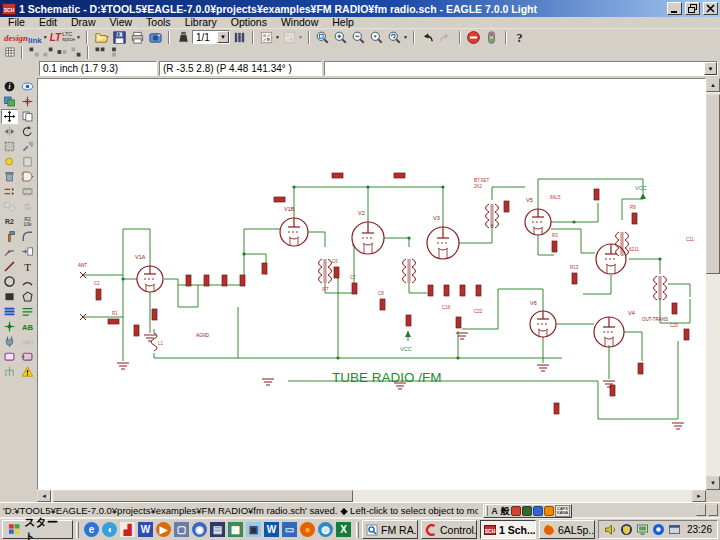  I want to click on ime-conversion-mode: 般, so click(505, 512).